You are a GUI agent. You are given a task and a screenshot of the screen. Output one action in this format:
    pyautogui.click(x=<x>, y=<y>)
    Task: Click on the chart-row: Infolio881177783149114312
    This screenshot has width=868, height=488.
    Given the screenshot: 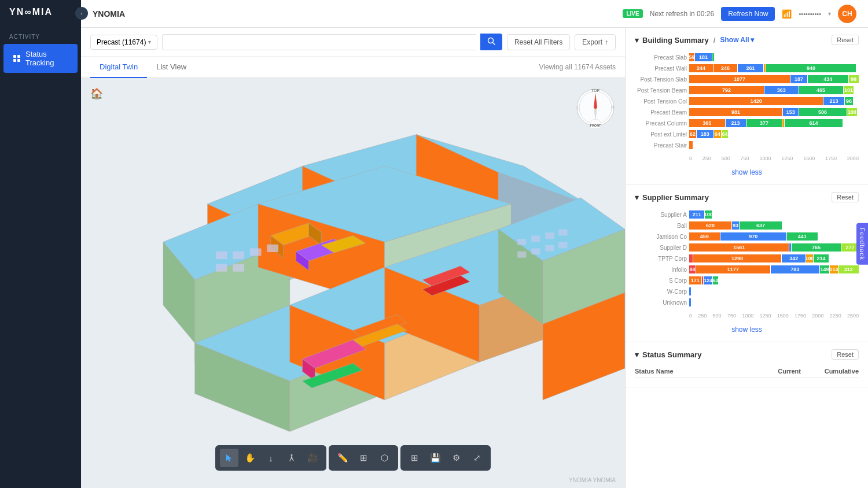 What is the action you would take?
    pyautogui.click(x=746, y=269)
    